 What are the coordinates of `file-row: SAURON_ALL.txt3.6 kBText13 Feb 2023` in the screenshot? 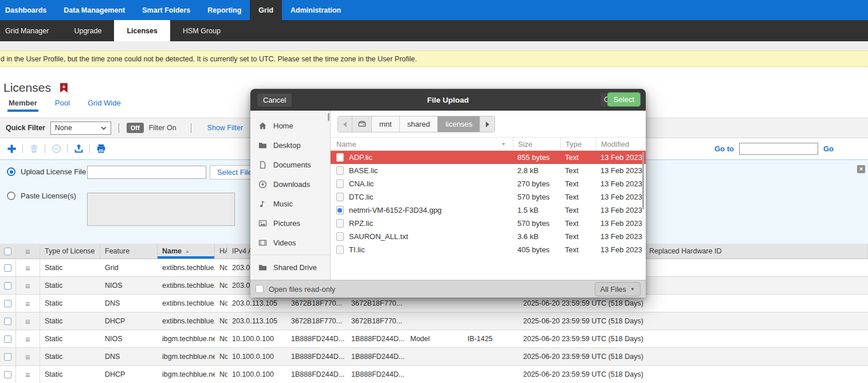 It's located at (488, 236).